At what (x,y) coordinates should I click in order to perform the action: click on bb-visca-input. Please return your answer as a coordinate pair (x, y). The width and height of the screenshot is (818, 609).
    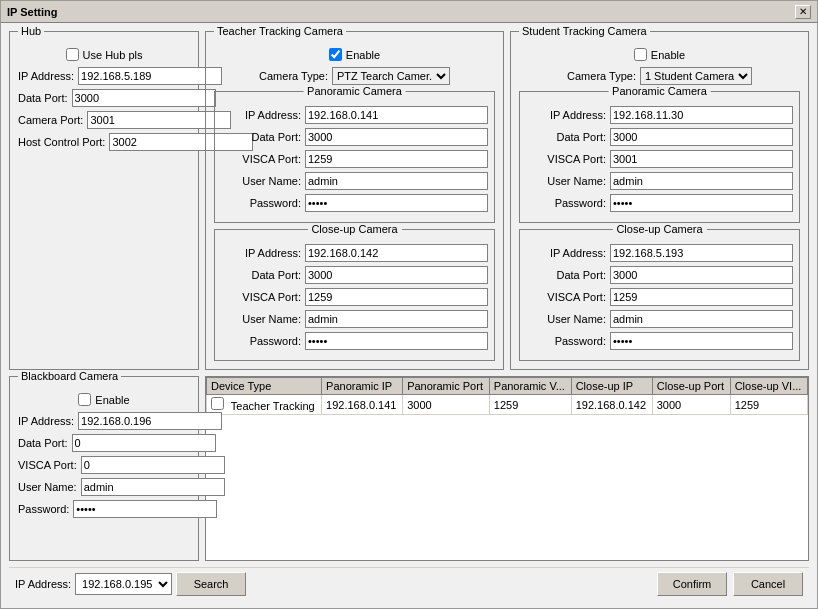
    Looking at the image, I should click on (153, 465).